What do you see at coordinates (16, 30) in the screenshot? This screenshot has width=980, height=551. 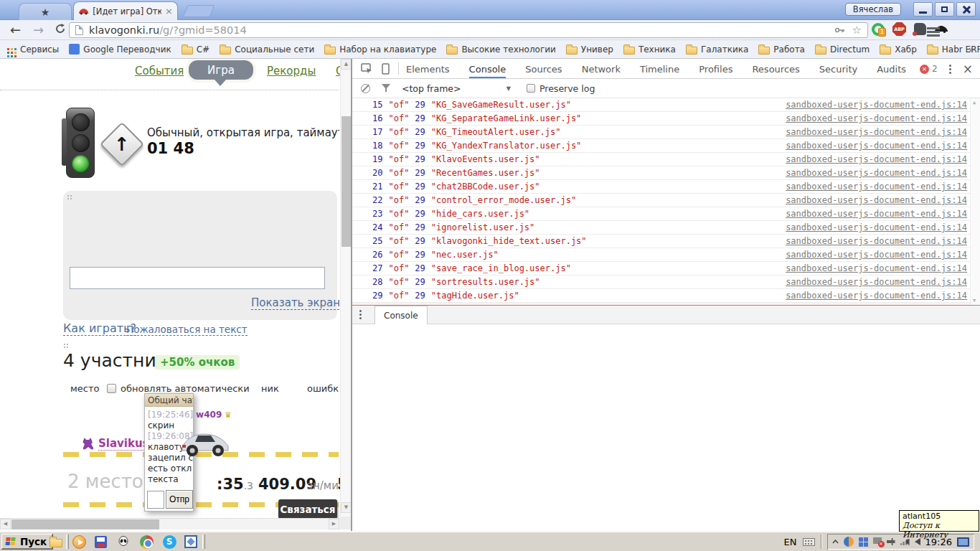 I see `back-button: ←` at bounding box center [16, 30].